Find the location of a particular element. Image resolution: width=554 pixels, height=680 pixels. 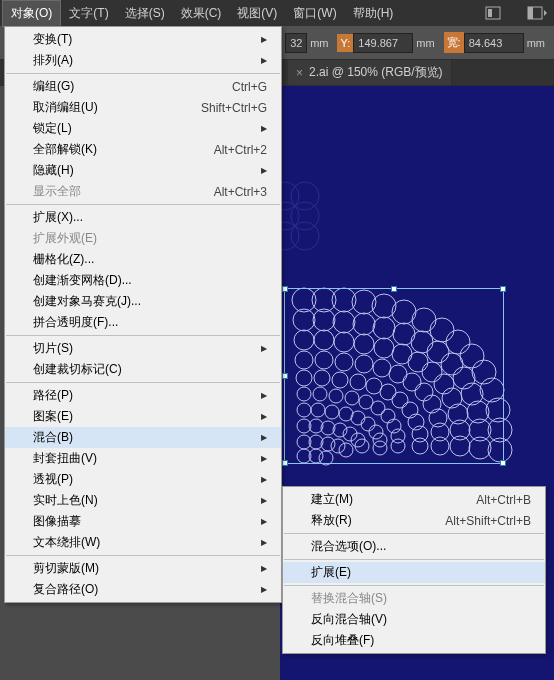

menu-transform: 变换(T) is located at coordinates (143, 40).